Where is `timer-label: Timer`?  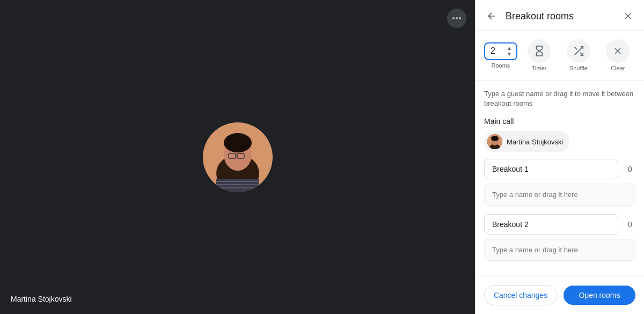 timer-label: Timer is located at coordinates (539, 68).